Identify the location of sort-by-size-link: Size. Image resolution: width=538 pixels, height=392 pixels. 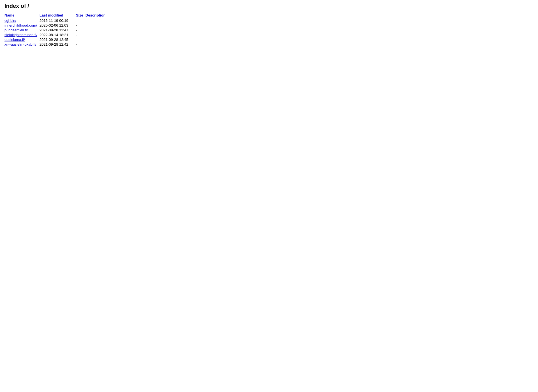
(80, 15).